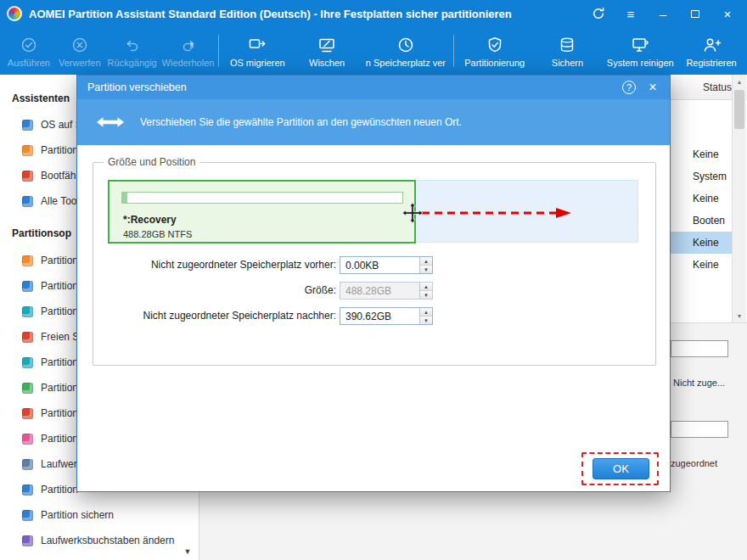  I want to click on space-before-label: Nicht zugeordneter Speicherplatz vorher:, so click(218, 265).